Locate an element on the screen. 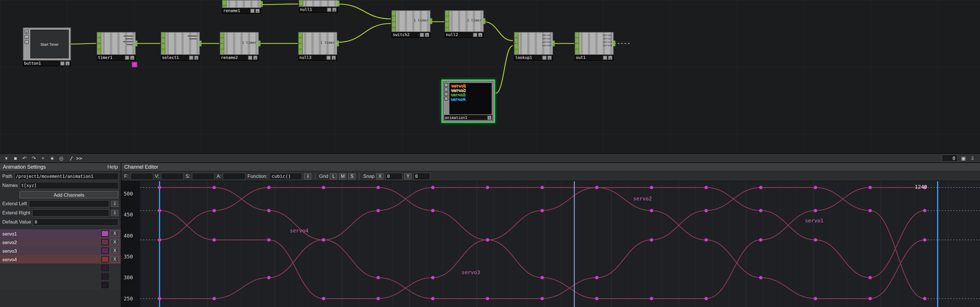 The height and width of the screenshot is (307, 980). dock-icon: ⇩ is located at coordinates (972, 158).